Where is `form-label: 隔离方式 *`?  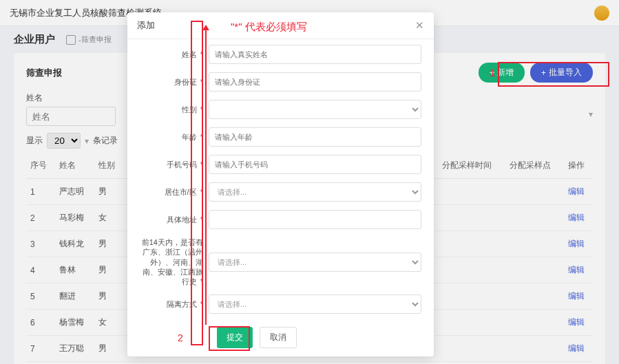
form-label: 隔离方式 * is located at coordinates (174, 304).